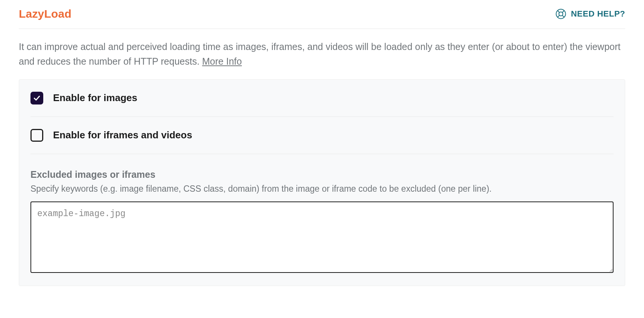  What do you see at coordinates (590, 14) in the screenshot?
I see `need-help-link: NEED HELP?` at bounding box center [590, 14].